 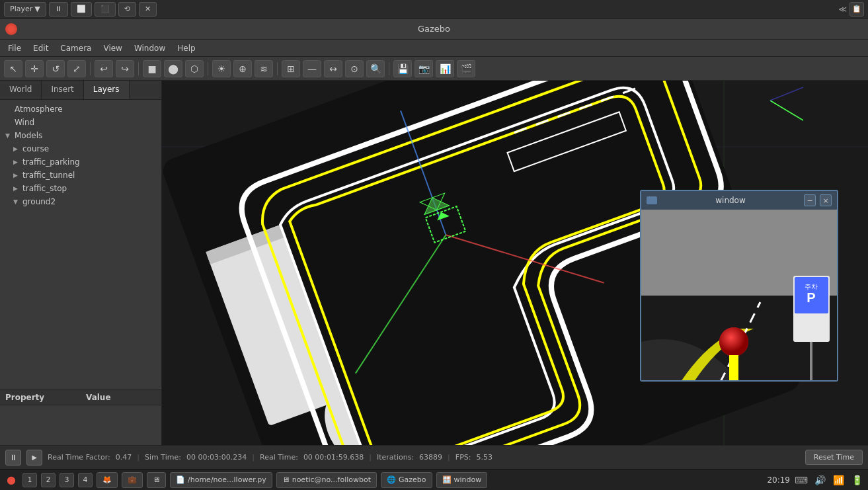 I want to click on tool-measure: ⊙, so click(x=354, y=69).